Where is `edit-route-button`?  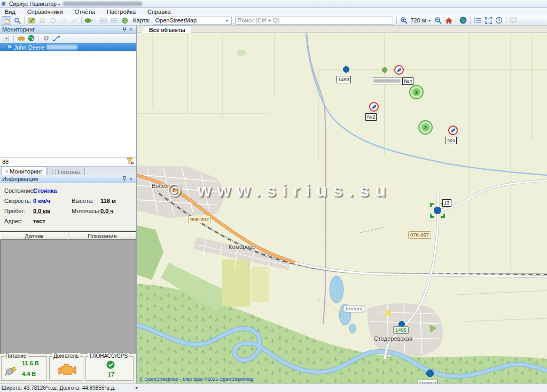 edit-route-button is located at coordinates (74, 20).